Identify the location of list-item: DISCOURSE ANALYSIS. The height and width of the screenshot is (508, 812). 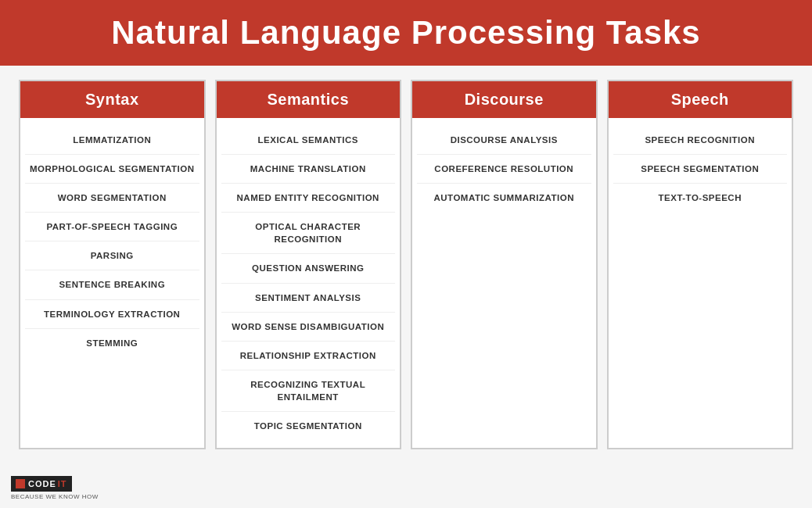
(504, 141).